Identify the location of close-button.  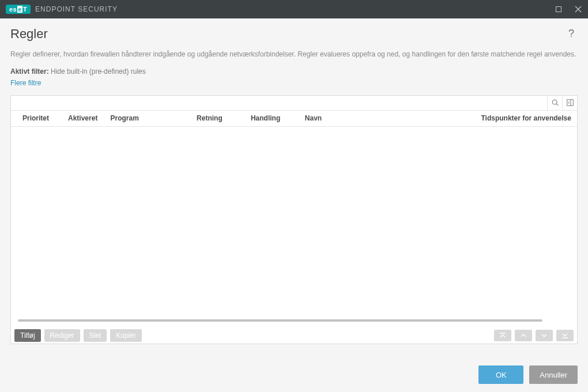
(578, 9).